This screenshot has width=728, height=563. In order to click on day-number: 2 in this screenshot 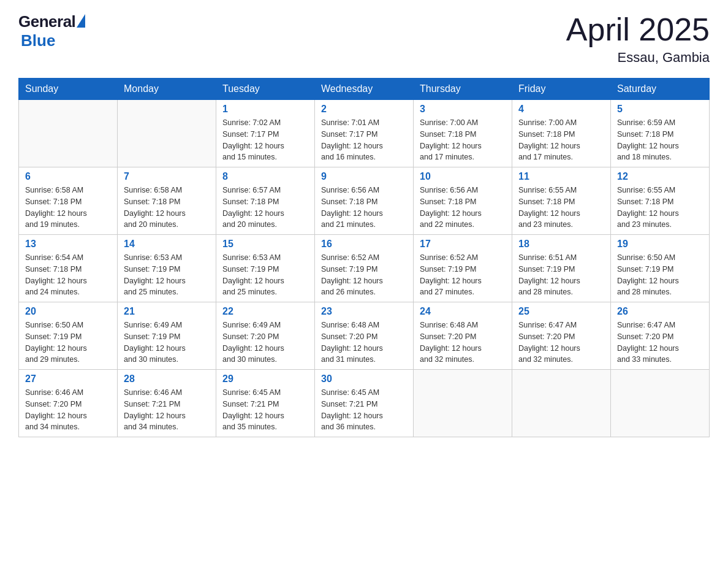, I will do `click(364, 109)`.